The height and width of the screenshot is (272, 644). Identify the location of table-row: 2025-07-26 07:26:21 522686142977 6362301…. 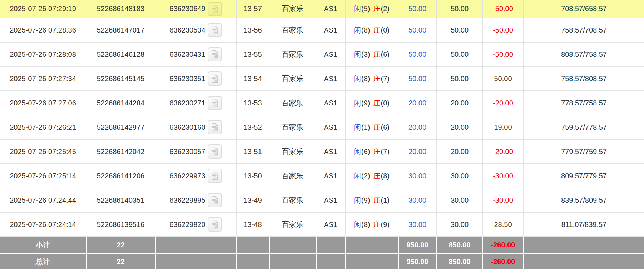
(322, 127).